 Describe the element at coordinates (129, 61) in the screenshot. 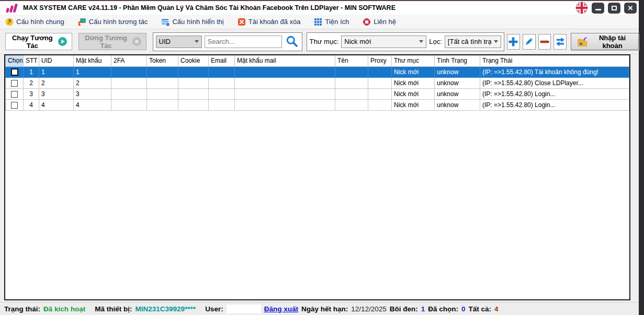

I see `column-header-2fa: 2FA` at that location.